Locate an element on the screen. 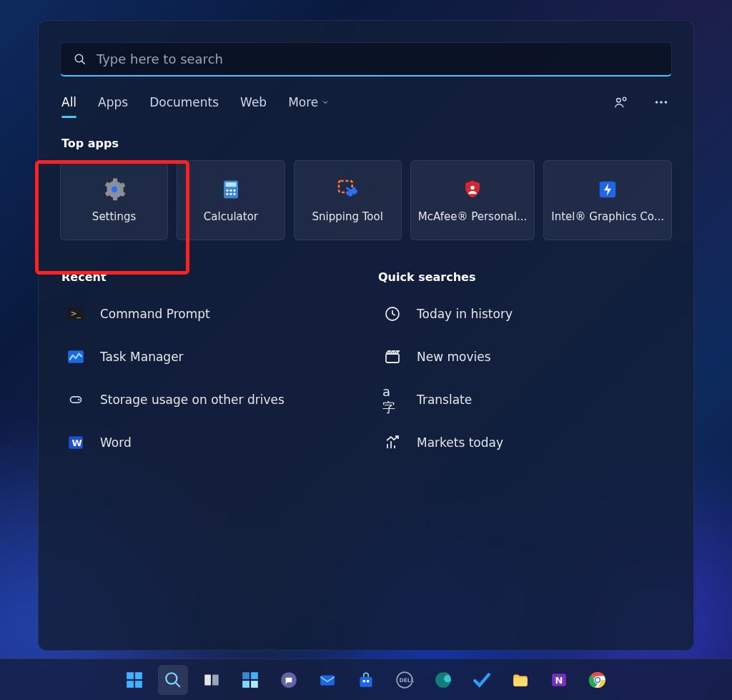  quick-search-new-movies: New movies is located at coordinates (525, 357).